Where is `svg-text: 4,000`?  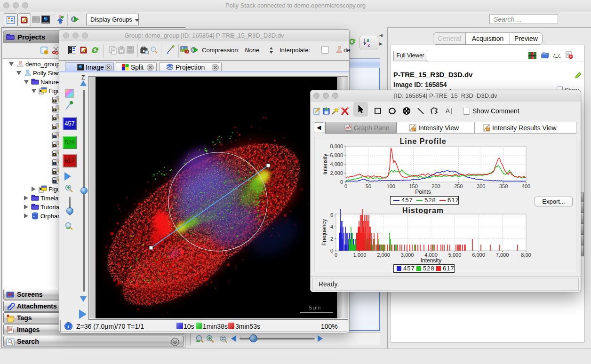
svg-text: 4,000 is located at coordinates (336, 164).